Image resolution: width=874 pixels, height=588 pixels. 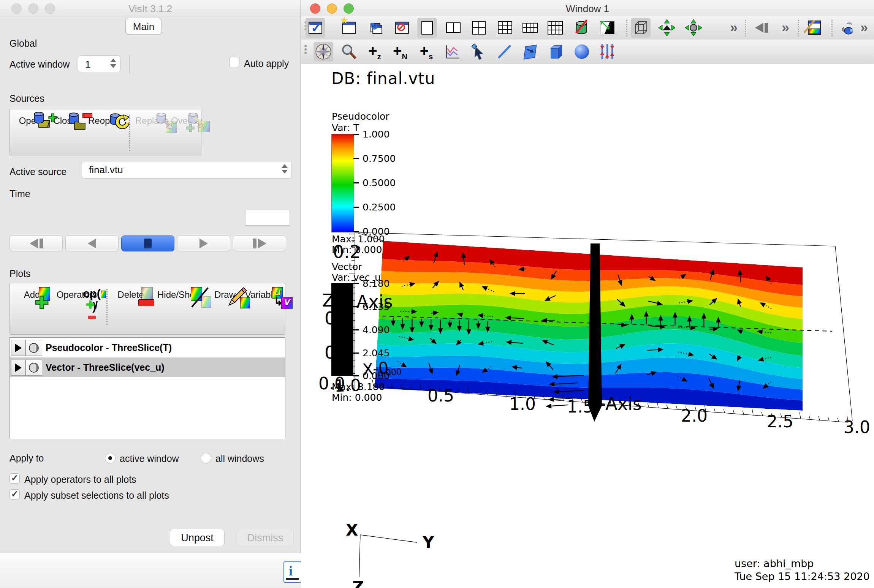 What do you see at coordinates (814, 28) in the screenshot?
I see `window-colormap-brush-button` at bounding box center [814, 28].